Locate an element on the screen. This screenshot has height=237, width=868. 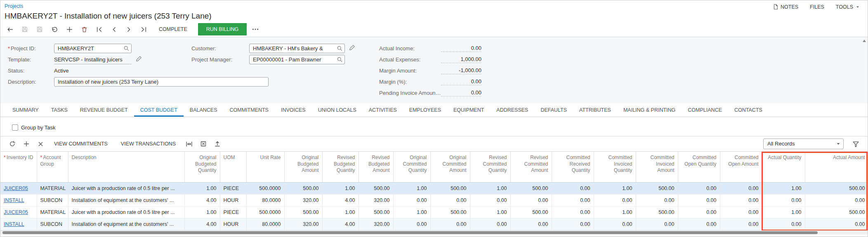
tab-cost-budget: COST BUDGET is located at coordinates (159, 110).